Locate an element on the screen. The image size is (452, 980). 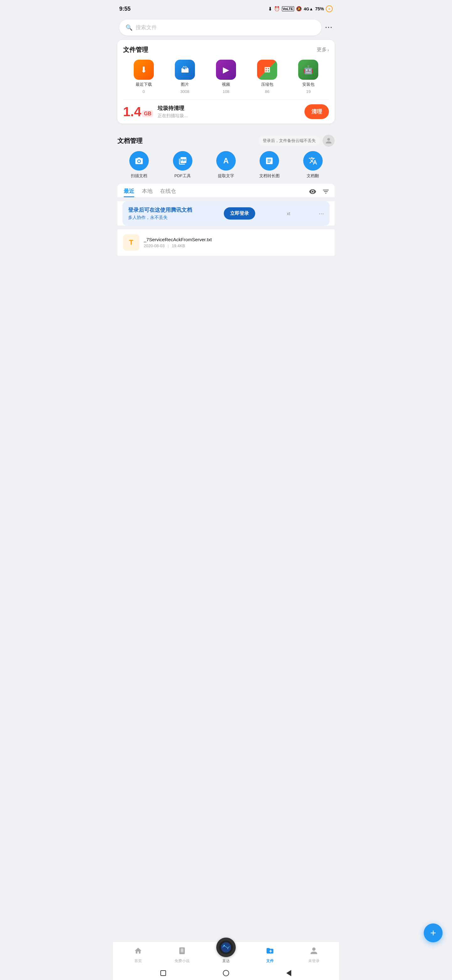
file-thumb: T is located at coordinates (132, 243).